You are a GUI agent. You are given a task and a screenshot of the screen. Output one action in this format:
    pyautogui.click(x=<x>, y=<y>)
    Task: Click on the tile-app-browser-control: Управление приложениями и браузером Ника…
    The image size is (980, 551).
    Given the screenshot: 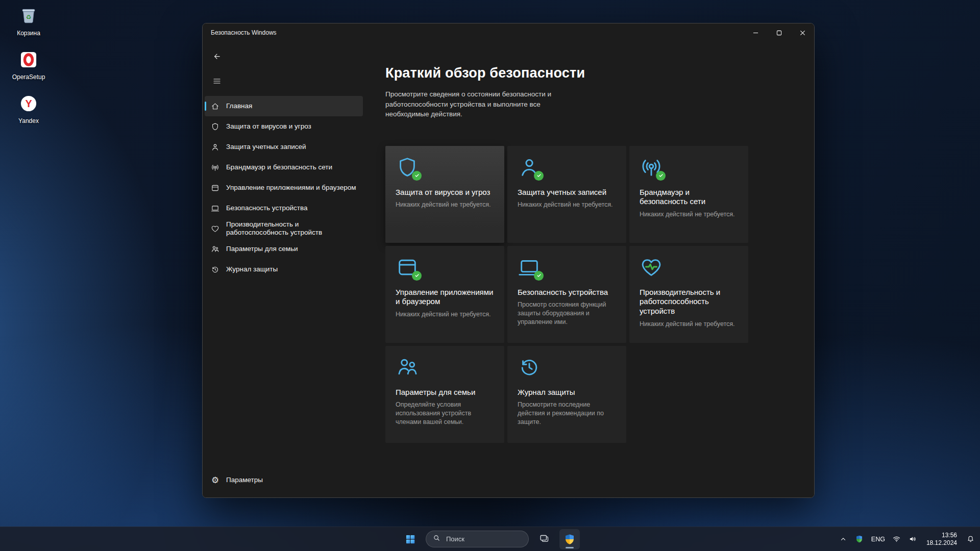 What is the action you would take?
    pyautogui.click(x=445, y=294)
    